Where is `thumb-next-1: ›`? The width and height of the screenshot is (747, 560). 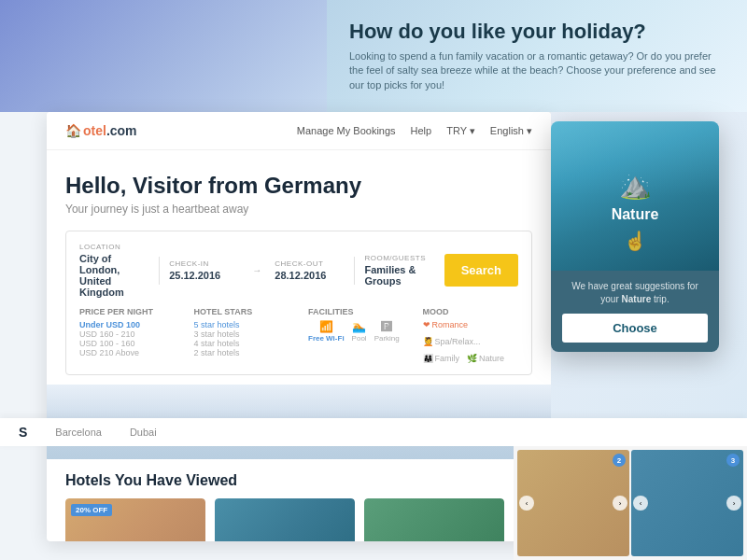 thumb-next-1: › is located at coordinates (620, 503).